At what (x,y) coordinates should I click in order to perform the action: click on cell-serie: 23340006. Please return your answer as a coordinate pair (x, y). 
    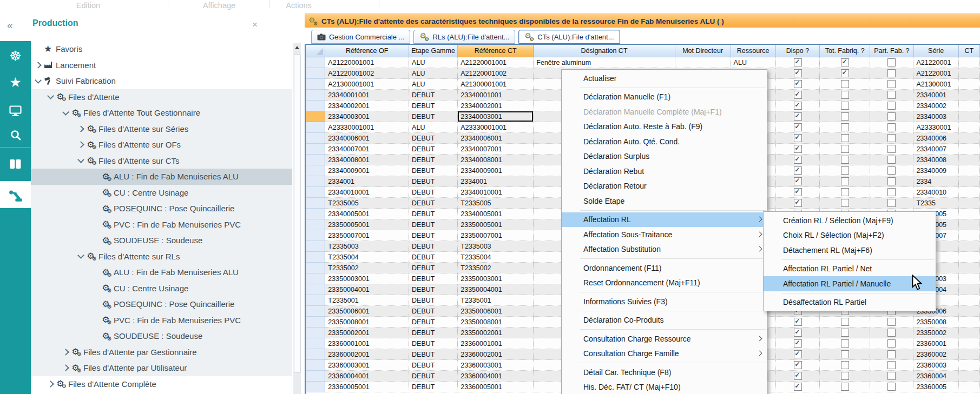
    Looking at the image, I should click on (936, 138).